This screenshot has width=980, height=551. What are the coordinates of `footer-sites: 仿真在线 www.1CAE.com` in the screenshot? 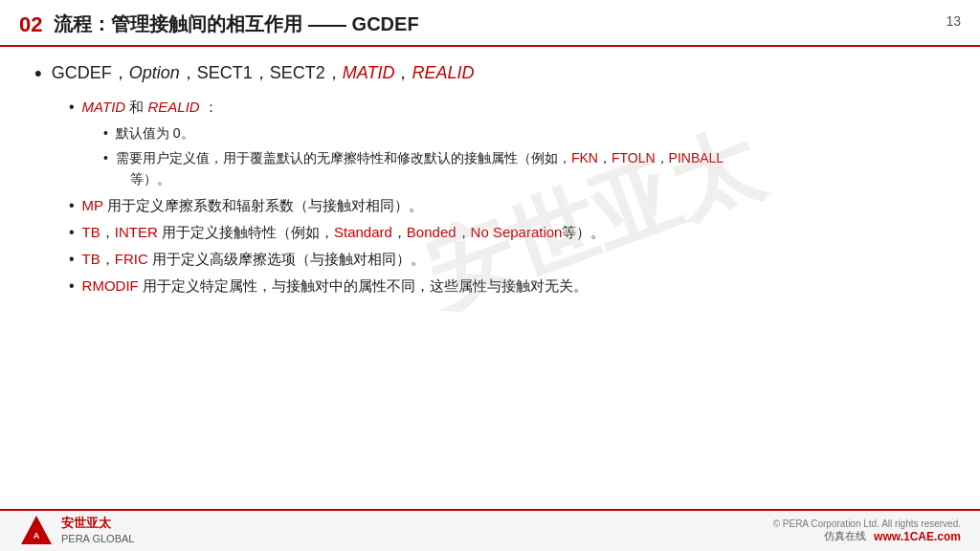 It's located at (867, 536).